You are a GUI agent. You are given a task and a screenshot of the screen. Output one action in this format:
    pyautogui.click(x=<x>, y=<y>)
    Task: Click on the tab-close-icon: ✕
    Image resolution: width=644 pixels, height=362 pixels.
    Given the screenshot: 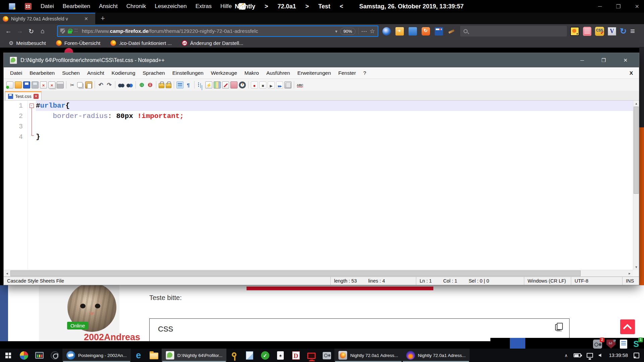 What is the action you would take?
    pyautogui.click(x=86, y=19)
    